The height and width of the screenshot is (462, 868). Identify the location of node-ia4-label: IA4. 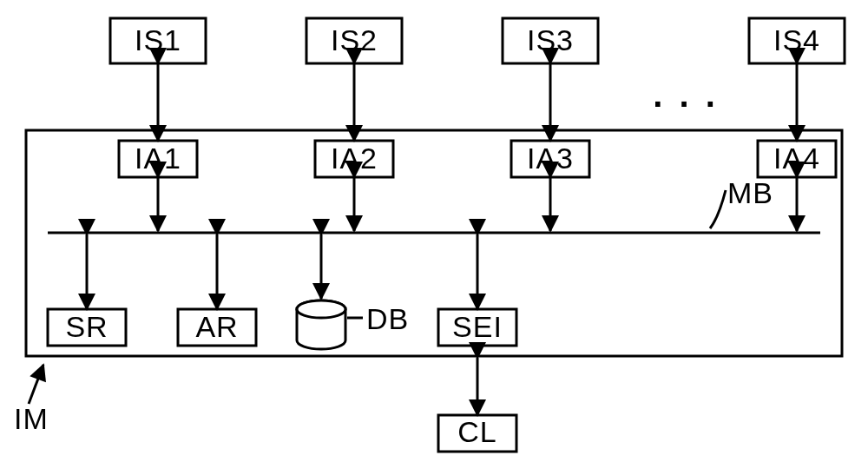
(797, 158).